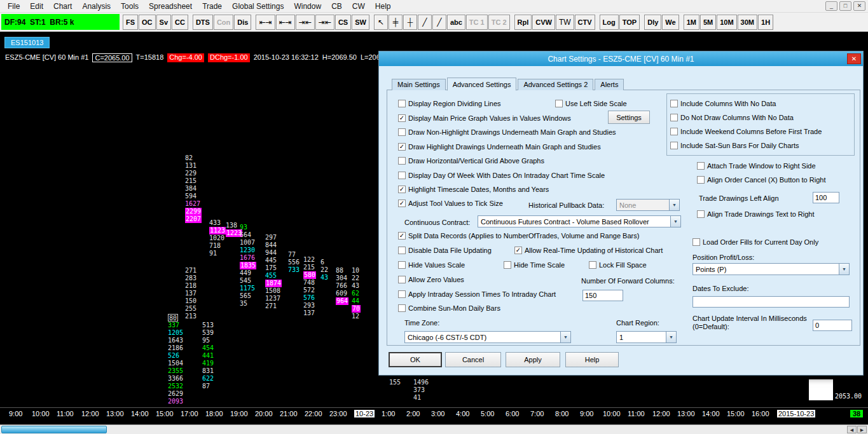 This screenshot has height=434, width=868. Describe the element at coordinates (130, 6) in the screenshot. I see `menu-tools: Tools` at that location.